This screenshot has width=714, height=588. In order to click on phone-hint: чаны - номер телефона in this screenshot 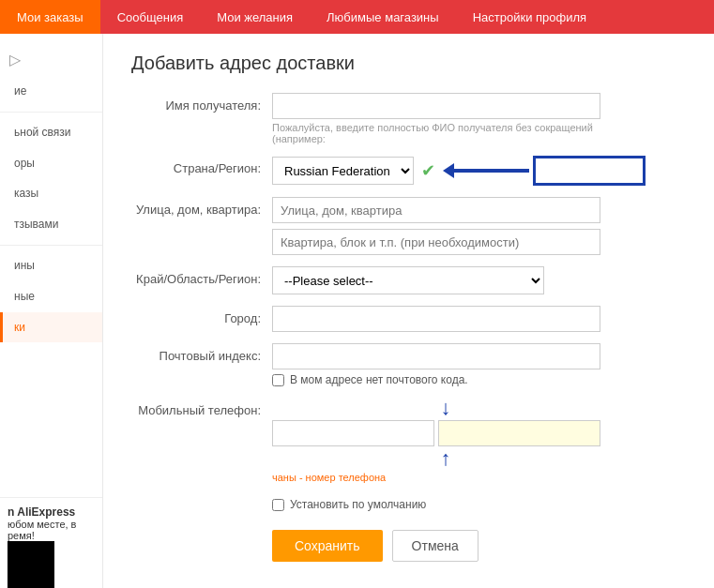, I will do `click(436, 477)`.